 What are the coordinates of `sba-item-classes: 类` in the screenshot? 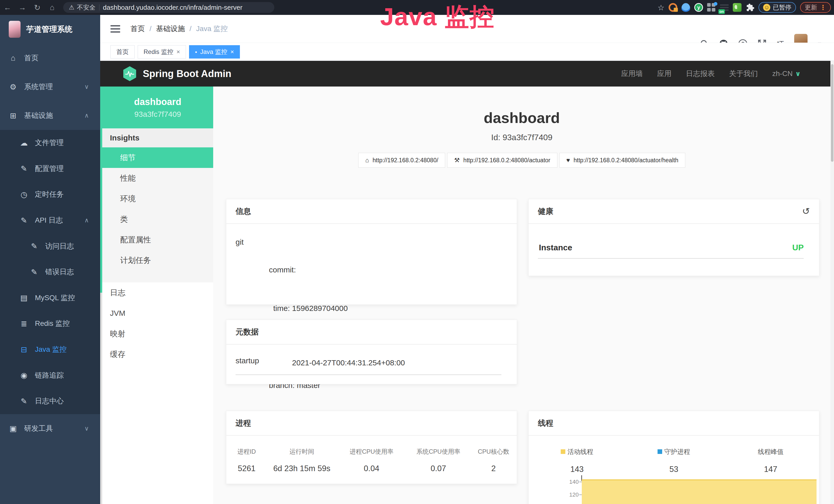 It's located at (158, 219).